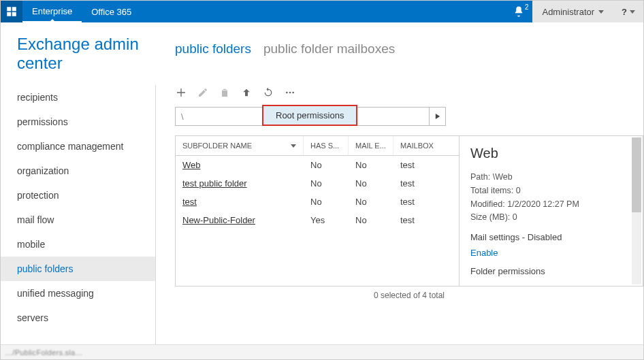  What do you see at coordinates (78, 318) in the screenshot?
I see `sidebar-item-servers: servers` at bounding box center [78, 318].